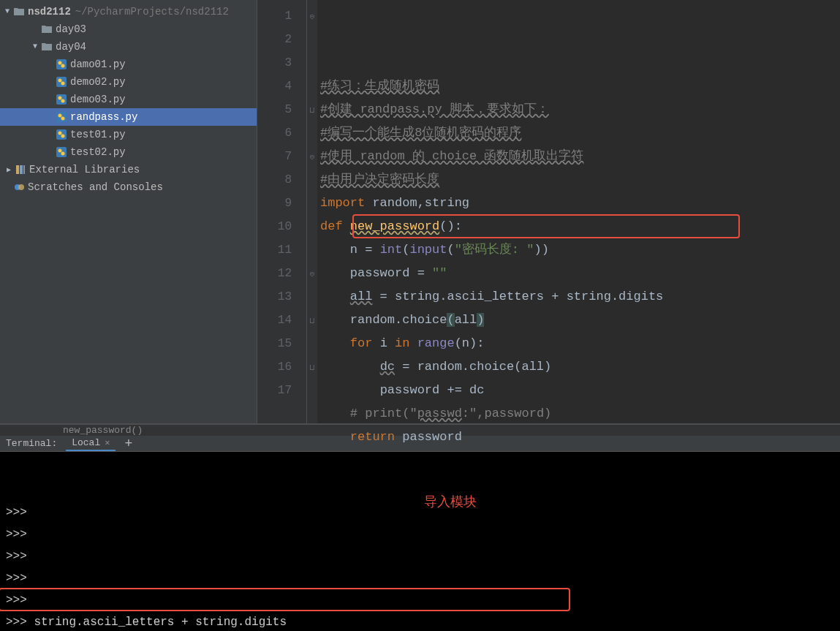  What do you see at coordinates (129, 12) in the screenshot?
I see `tree-root: ▼ nsd2112 ~/PycharmProjects/nsd2112` at bounding box center [129, 12].